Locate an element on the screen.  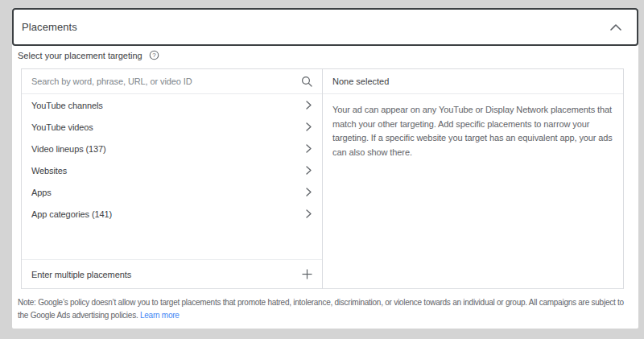
search-icon is located at coordinates (307, 81).